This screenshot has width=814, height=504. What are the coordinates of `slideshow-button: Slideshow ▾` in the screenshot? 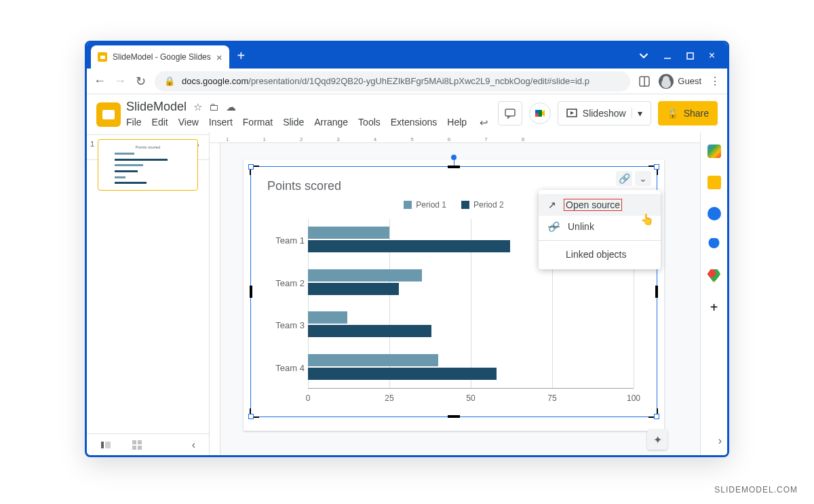 It's located at (604, 113).